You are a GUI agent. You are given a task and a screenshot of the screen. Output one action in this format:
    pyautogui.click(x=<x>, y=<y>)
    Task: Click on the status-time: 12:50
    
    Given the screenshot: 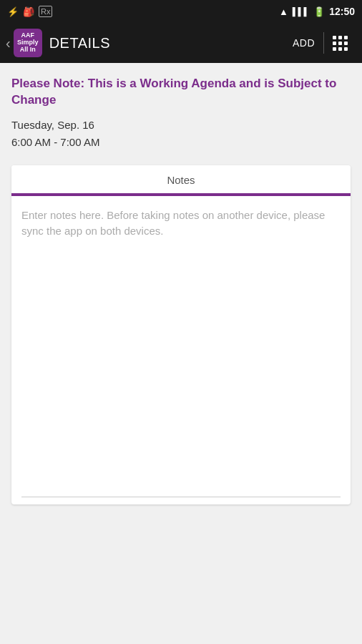 What is the action you would take?
    pyautogui.click(x=342, y=11)
    